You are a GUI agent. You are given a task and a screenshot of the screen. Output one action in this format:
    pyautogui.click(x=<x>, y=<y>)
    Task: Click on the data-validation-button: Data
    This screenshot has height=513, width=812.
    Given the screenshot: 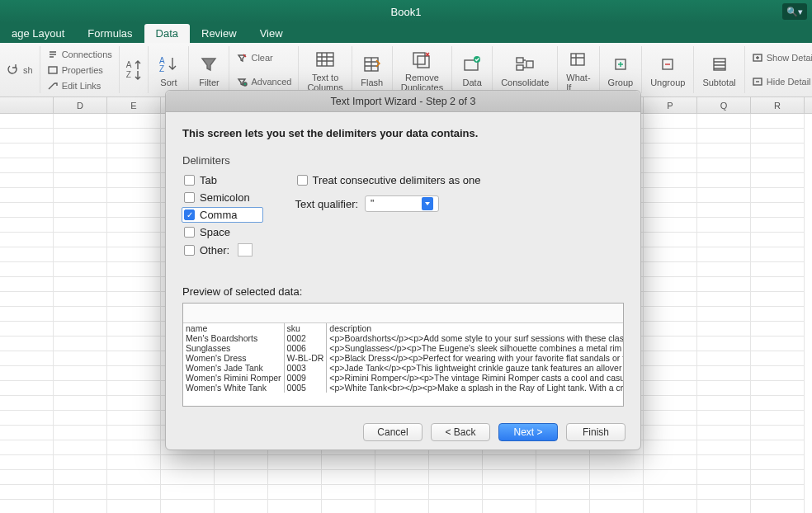 What is the action you would take?
    pyautogui.click(x=472, y=69)
    